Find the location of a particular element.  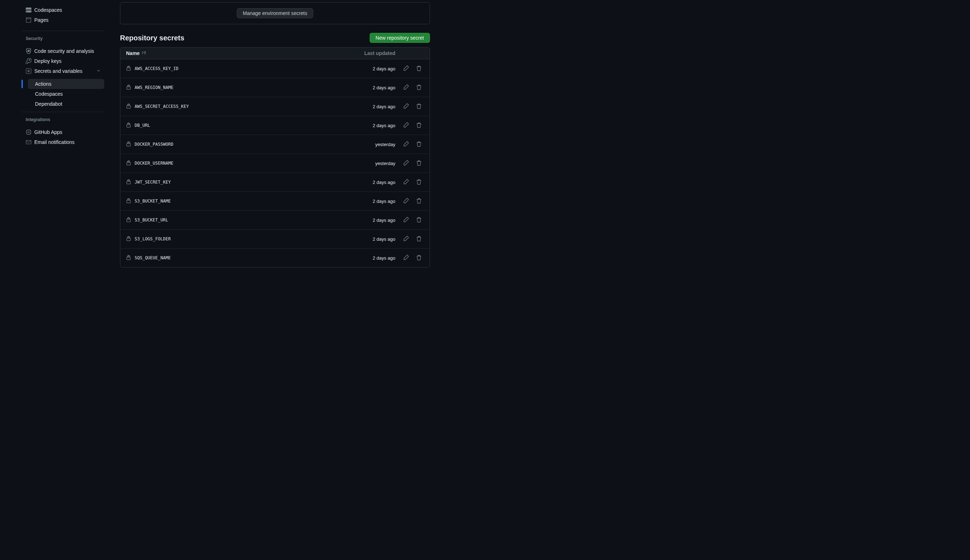

secret-name: AWS_REGION_NAME is located at coordinates (154, 88).